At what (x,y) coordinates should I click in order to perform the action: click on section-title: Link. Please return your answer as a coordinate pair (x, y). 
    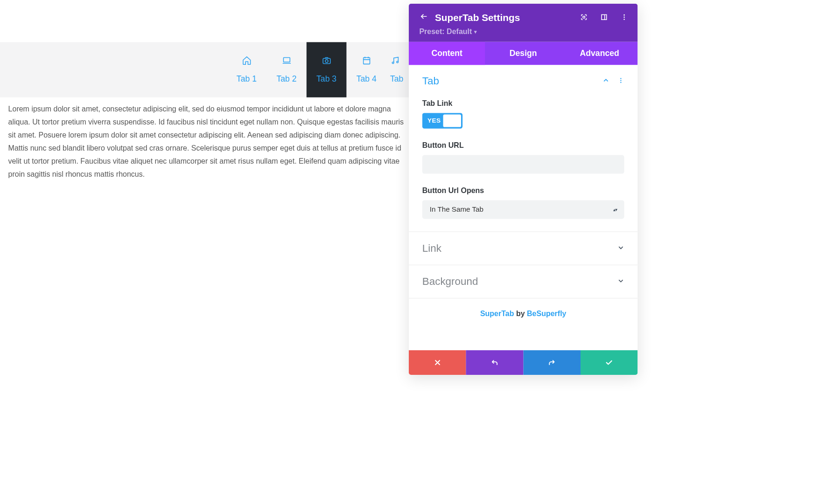
    Looking at the image, I should click on (432, 249).